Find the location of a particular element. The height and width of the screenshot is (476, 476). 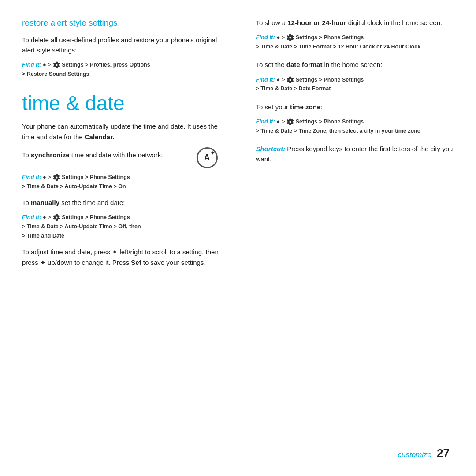

restore-sound-settings: > Restore Sound Settings is located at coordinates (56, 74).